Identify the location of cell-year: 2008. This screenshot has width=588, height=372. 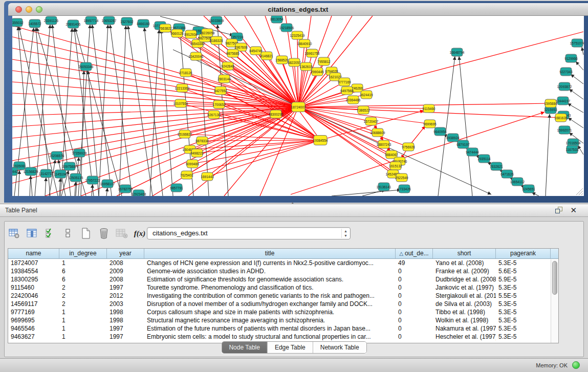
(126, 263).